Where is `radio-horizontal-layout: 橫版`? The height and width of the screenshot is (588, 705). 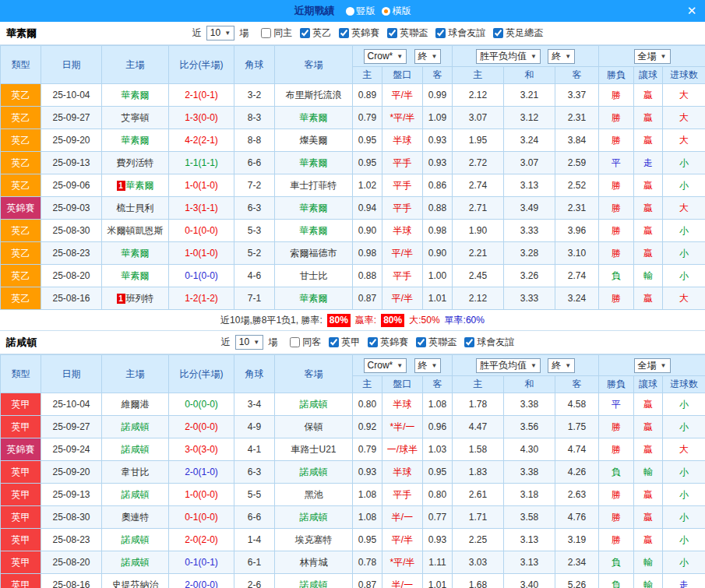
radio-horizontal-layout: 橫版 is located at coordinates (397, 11).